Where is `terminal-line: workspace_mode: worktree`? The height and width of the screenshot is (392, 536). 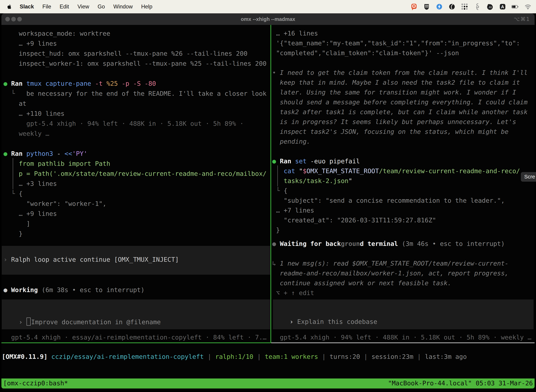
terminal-line: workspace_mode: worktree is located at coordinates (137, 33).